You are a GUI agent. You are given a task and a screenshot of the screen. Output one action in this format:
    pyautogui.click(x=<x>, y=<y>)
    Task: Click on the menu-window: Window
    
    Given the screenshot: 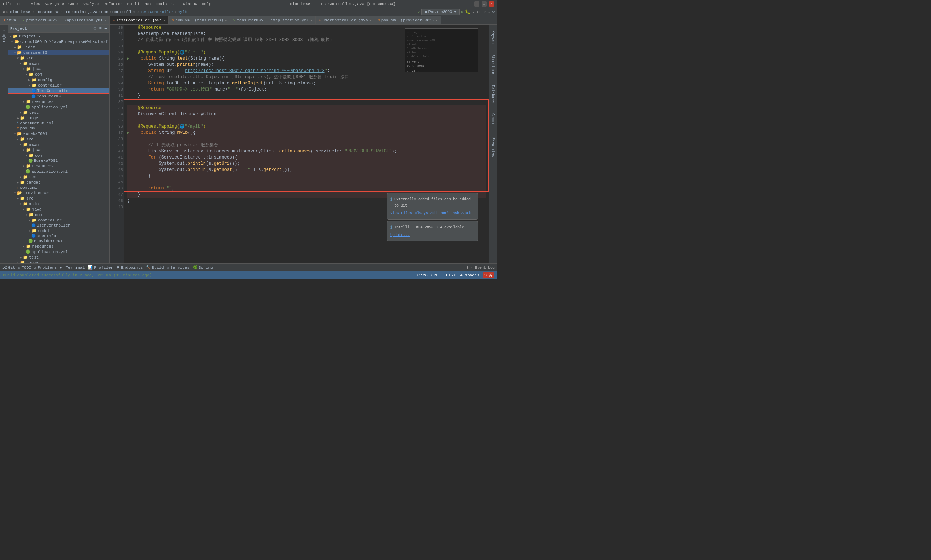 What is the action you would take?
    pyautogui.click(x=190, y=4)
    